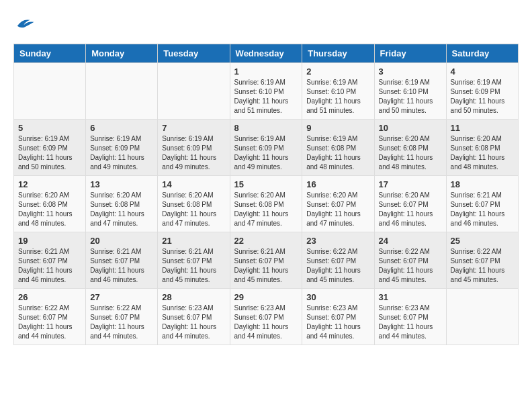  Describe the element at coordinates (193, 240) in the screenshot. I see `day-number: 21` at that location.